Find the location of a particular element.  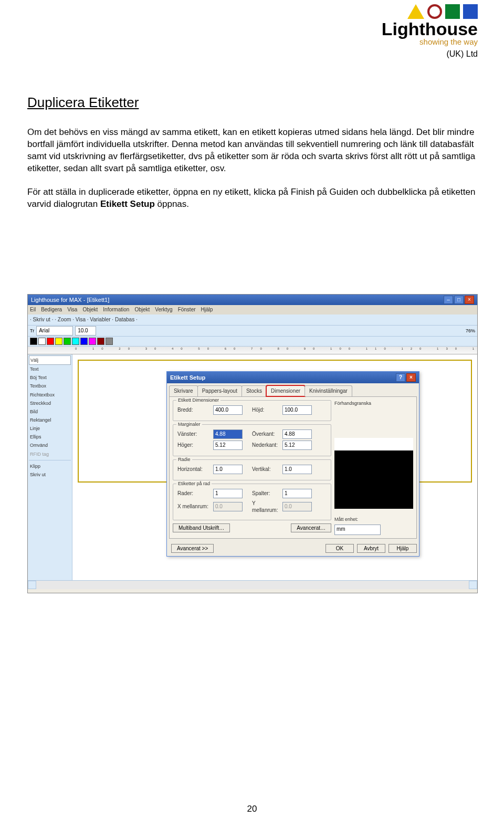

input-x-mellanrum: 0.0 is located at coordinates (228, 507).